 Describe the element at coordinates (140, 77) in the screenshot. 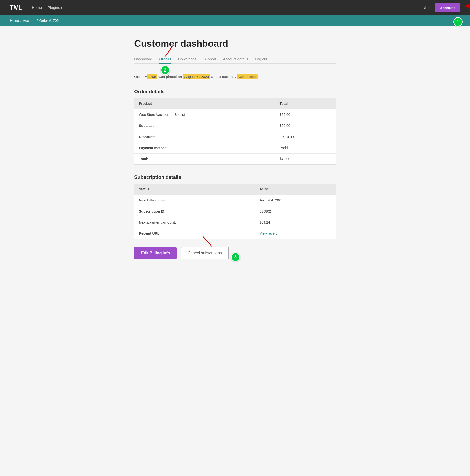

I see `order-prefix: Order #` at that location.